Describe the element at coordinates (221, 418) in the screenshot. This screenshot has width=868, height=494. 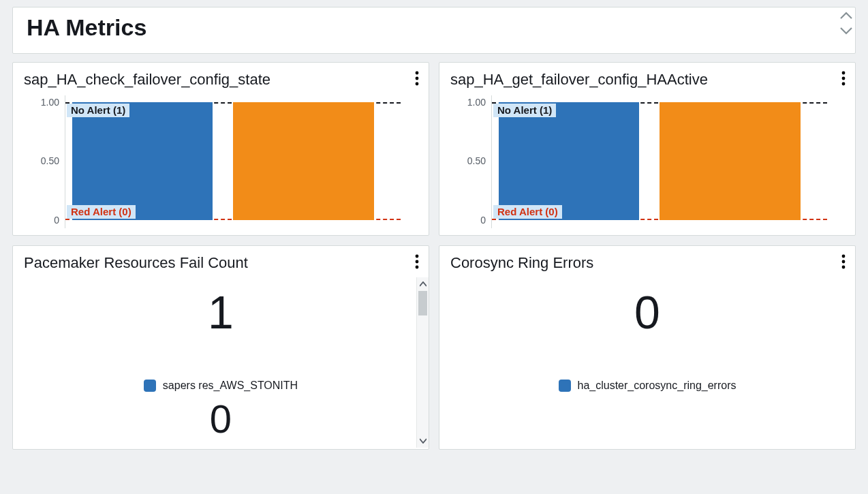
I see `metric-value-secondary: 0` at that location.